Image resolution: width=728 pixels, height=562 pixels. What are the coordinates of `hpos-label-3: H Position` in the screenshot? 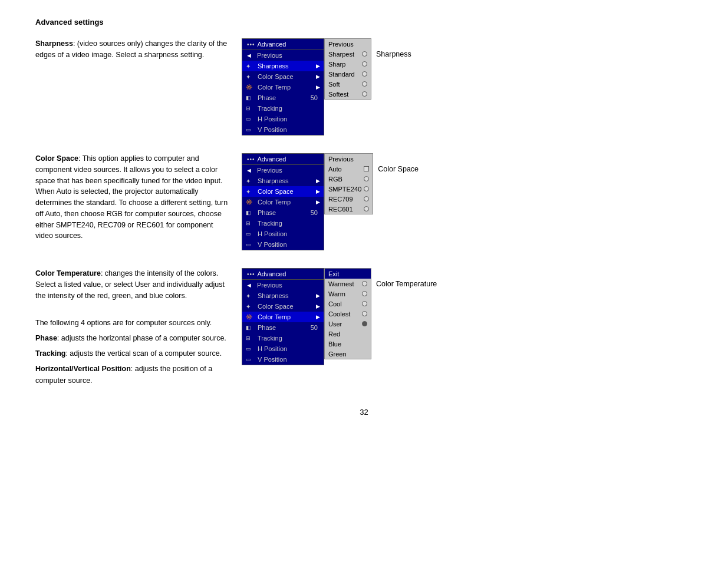 It's located at (288, 349).